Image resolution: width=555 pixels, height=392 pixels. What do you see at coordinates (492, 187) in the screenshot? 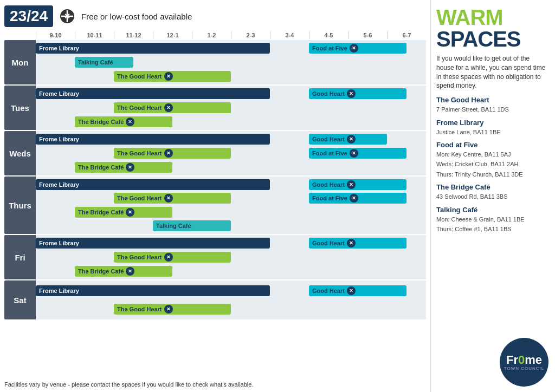
I see `venue-name: The Bridge Café` at bounding box center [492, 187].